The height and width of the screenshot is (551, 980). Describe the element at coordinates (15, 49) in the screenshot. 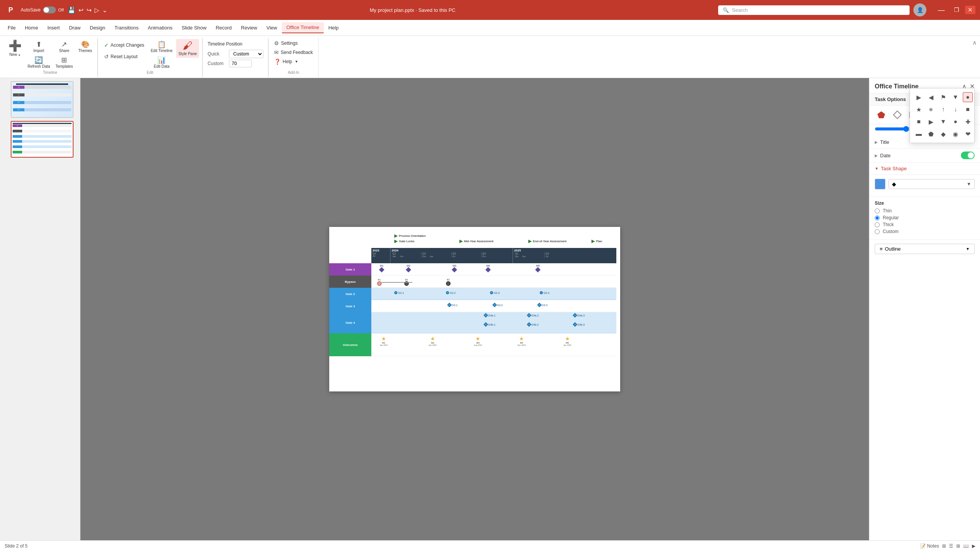

I see `new-button: ➕ New ▼` at that location.